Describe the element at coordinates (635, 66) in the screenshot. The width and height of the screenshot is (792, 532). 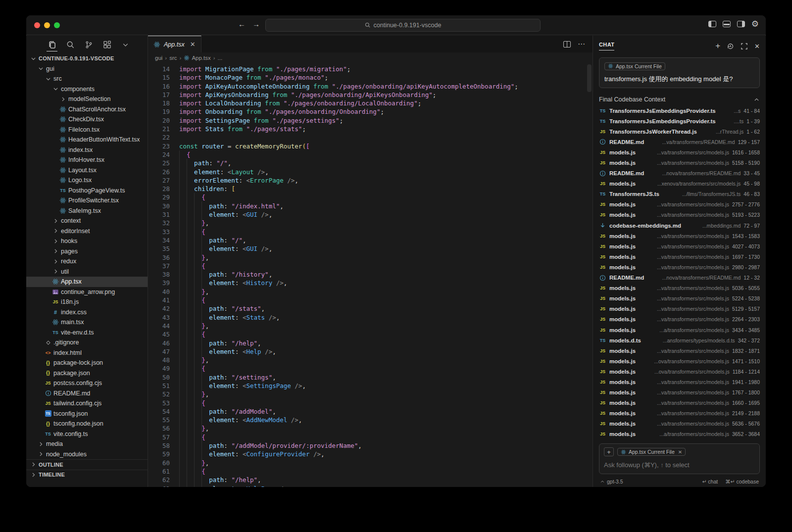
I see `context-chip: App.tsx Current File` at that location.